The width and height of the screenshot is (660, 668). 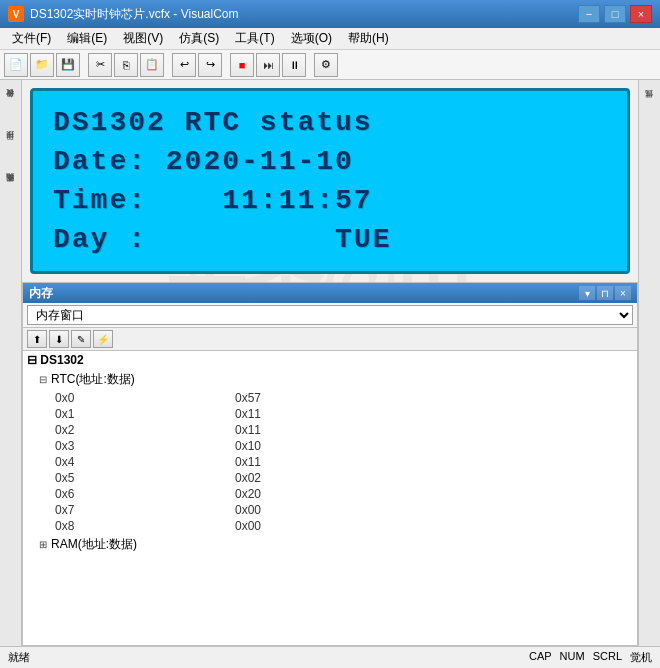 What do you see at coordinates (248, 462) in the screenshot?
I see `tree-val-0x4: 0x11` at bounding box center [248, 462].